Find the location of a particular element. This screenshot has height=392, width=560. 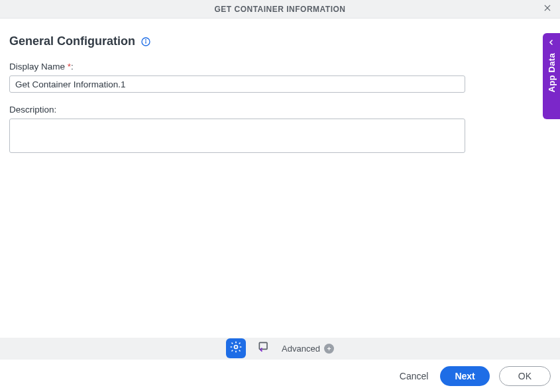

cancel-button: Cancel is located at coordinates (414, 376).